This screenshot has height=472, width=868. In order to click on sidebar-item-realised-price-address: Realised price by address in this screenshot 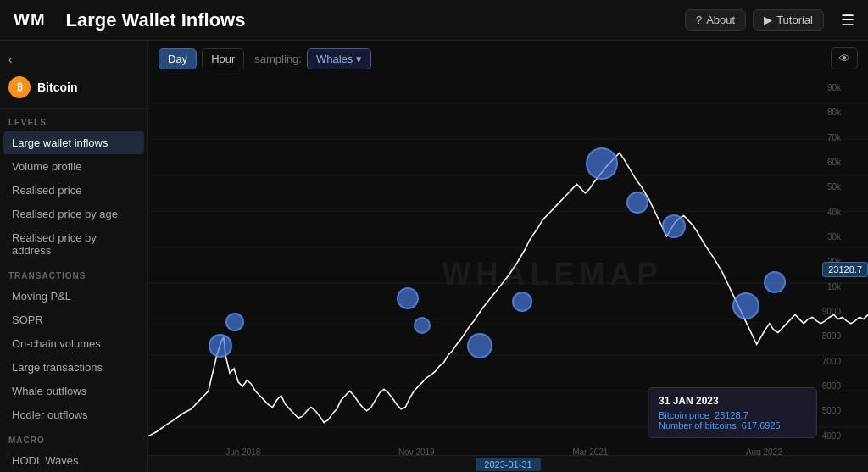, I will do `click(74, 244)`.